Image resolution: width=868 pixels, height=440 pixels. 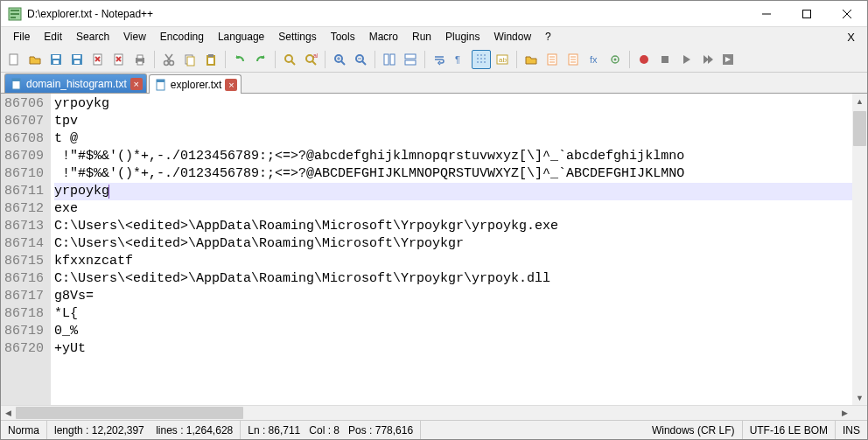 What do you see at coordinates (56, 59) in the screenshot?
I see `save-button` at bounding box center [56, 59].